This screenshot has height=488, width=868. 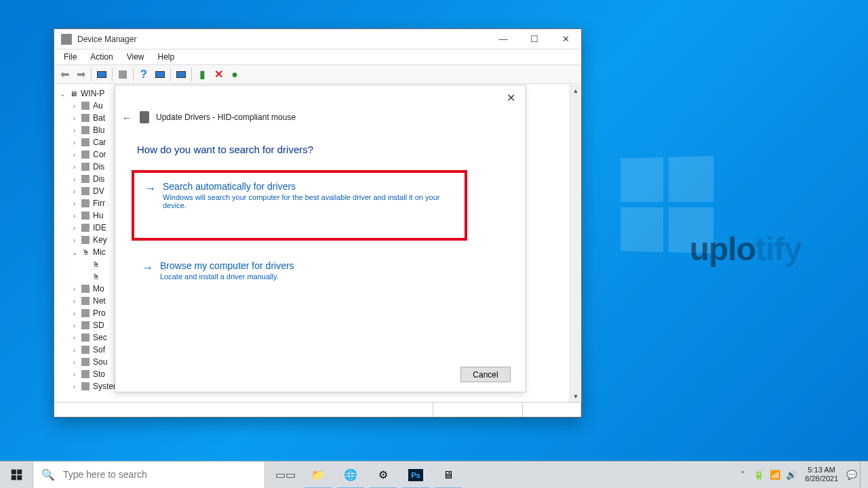 I want to click on tree-item: DV, so click(x=99, y=191).